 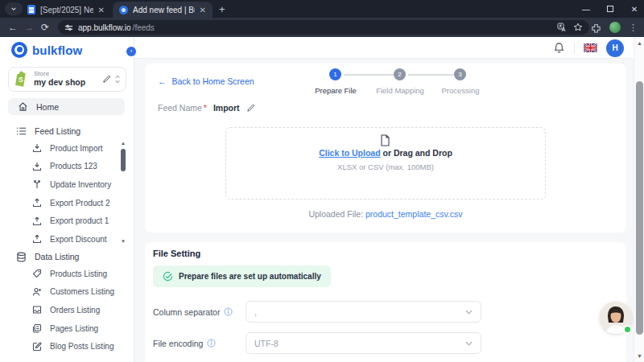 I want to click on item-label: Update Inventory, so click(x=80, y=185).